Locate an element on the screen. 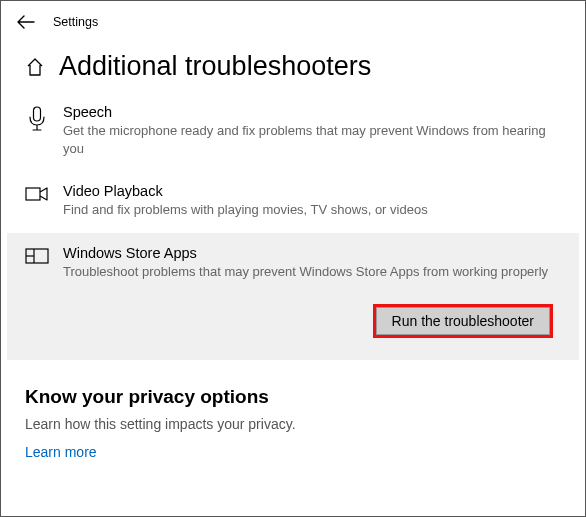  microphone-icon is located at coordinates (37, 118).